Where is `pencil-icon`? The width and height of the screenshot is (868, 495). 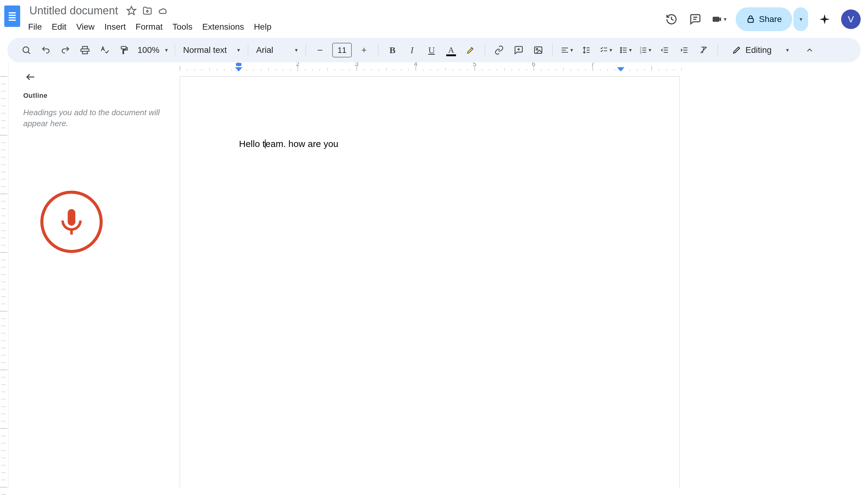
pencil-icon is located at coordinates (736, 50).